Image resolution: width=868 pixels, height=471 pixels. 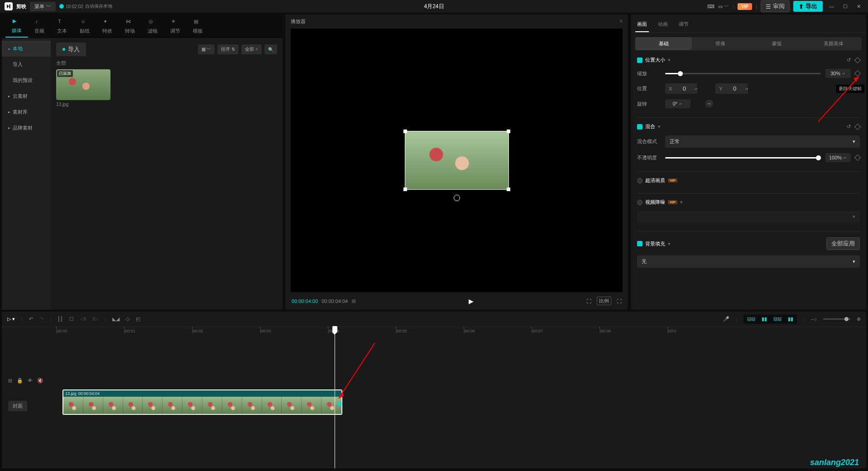 I want to click on export-button: ⬆导出, so click(x=808, y=6).